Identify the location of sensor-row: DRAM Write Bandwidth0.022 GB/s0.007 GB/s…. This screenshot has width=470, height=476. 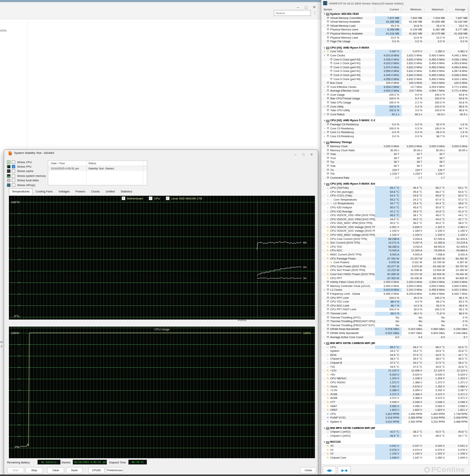
(395, 334).